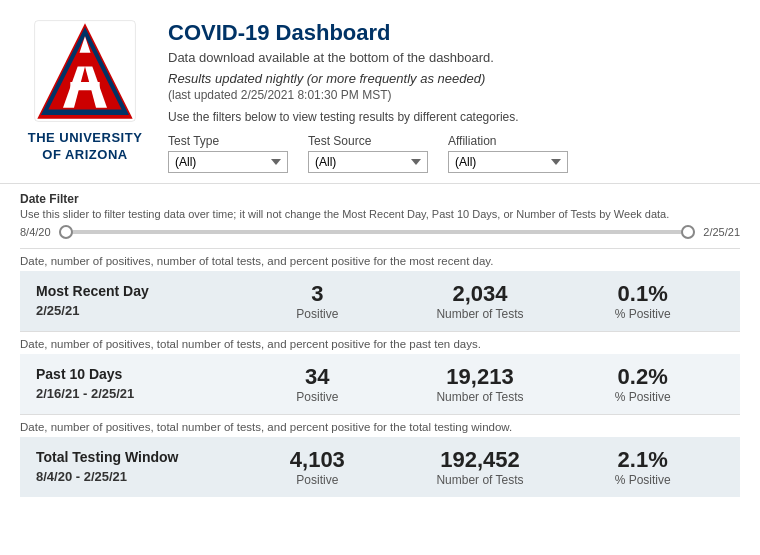 The width and height of the screenshot is (760, 555). Describe the element at coordinates (66, 232) in the screenshot. I see `slider-thumb-left` at that location.